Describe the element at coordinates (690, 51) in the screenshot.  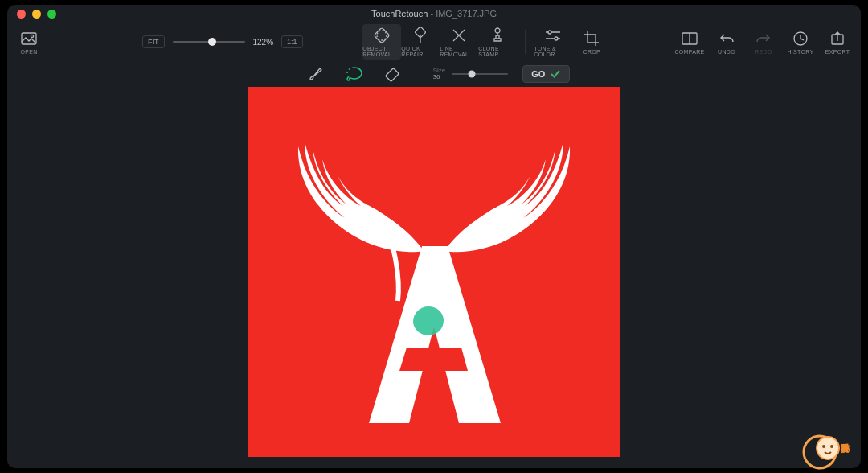
I see `compare-label: COMPARE` at that location.